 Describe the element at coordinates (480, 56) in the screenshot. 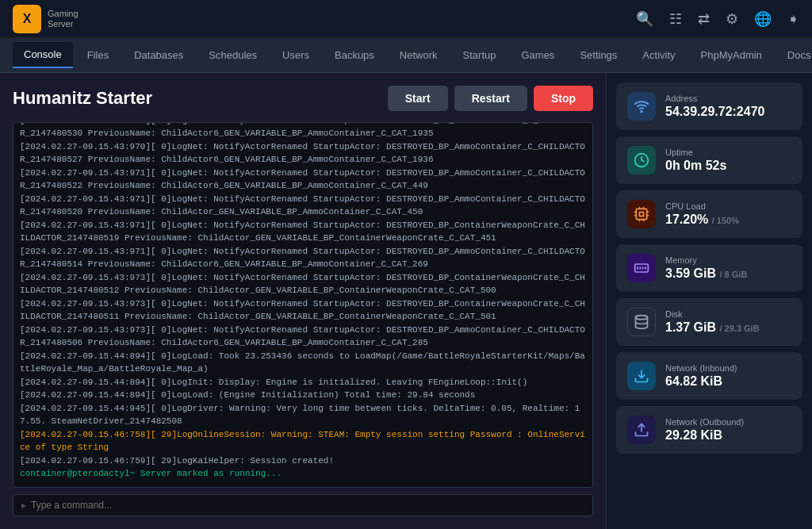

I see `tab-startup: Startup` at that location.